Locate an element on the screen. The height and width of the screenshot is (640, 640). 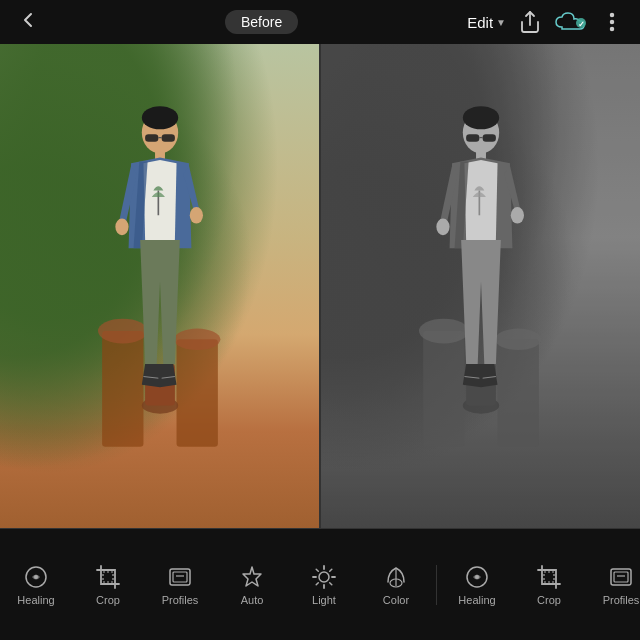
auto-label: Auto is located at coordinates (252, 600).